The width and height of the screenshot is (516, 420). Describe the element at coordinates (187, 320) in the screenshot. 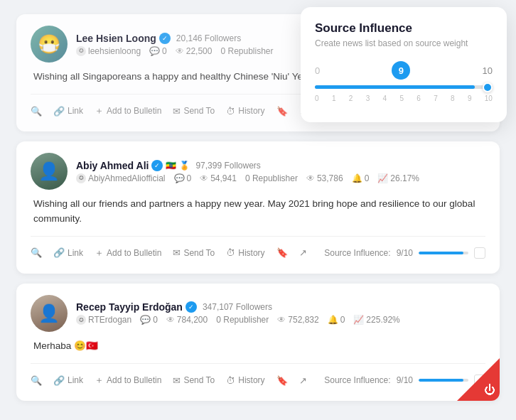

I see `stat-views-recep: 👁 784,200` at that location.